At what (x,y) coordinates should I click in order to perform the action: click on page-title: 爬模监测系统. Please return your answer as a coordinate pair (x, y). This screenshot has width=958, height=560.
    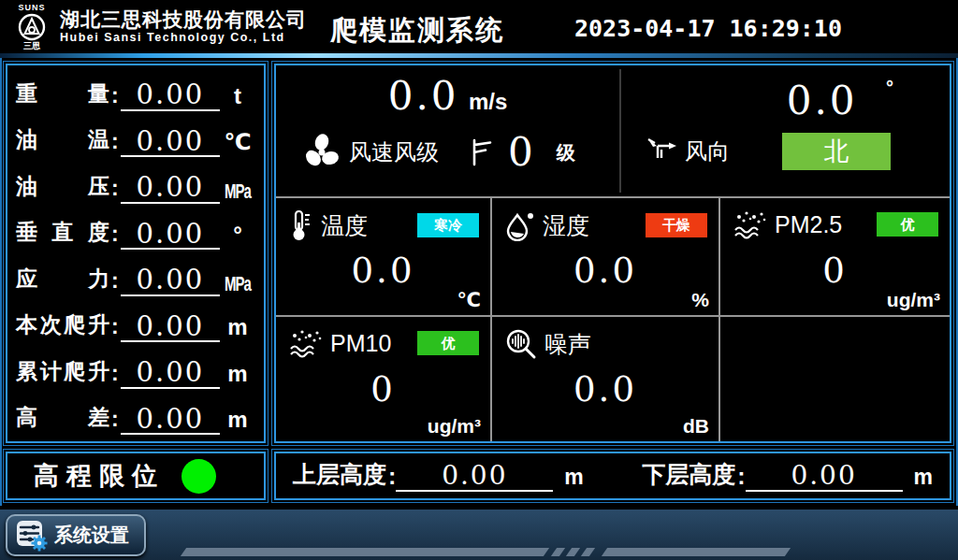
    Looking at the image, I should click on (417, 31).